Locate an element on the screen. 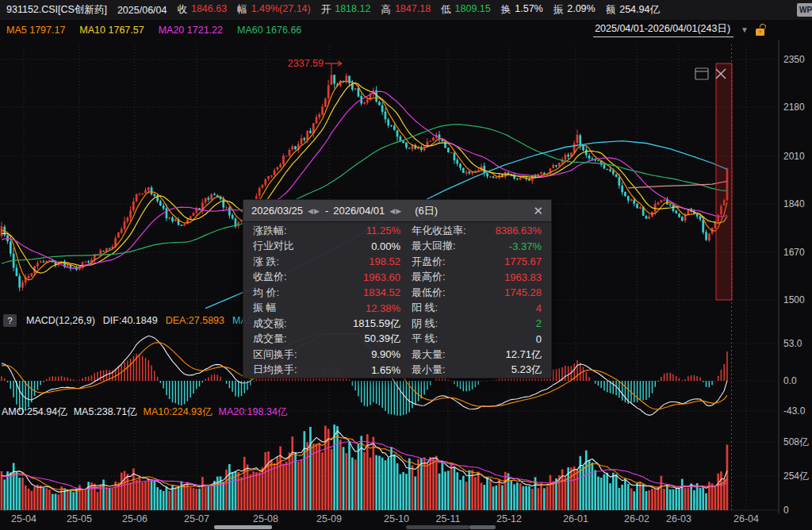 This screenshot has width=812, height=530. stat-label: 收盘价: is located at coordinates (285, 277).